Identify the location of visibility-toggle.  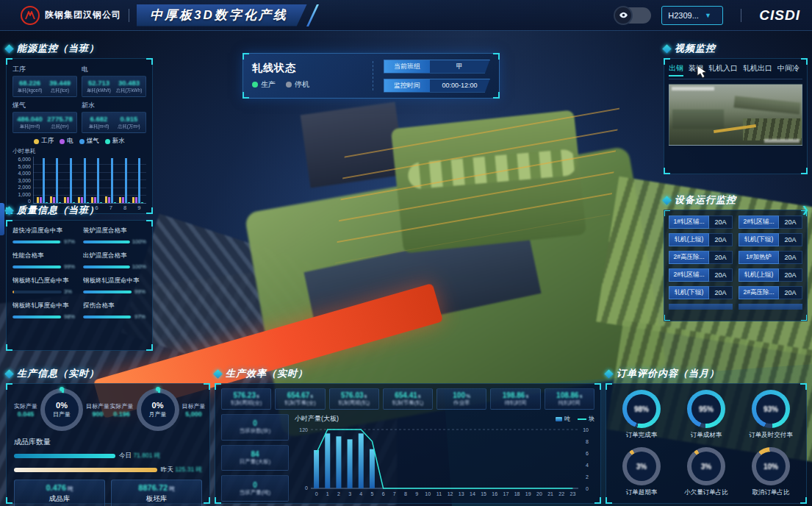
(633, 15).